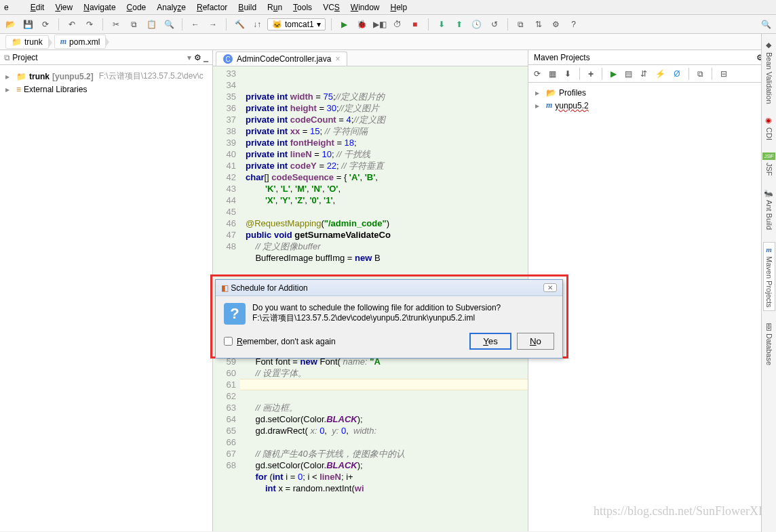 This screenshot has width=776, height=532. Describe the element at coordinates (39, 77) in the screenshot. I see `root-label: trunk` at that location.